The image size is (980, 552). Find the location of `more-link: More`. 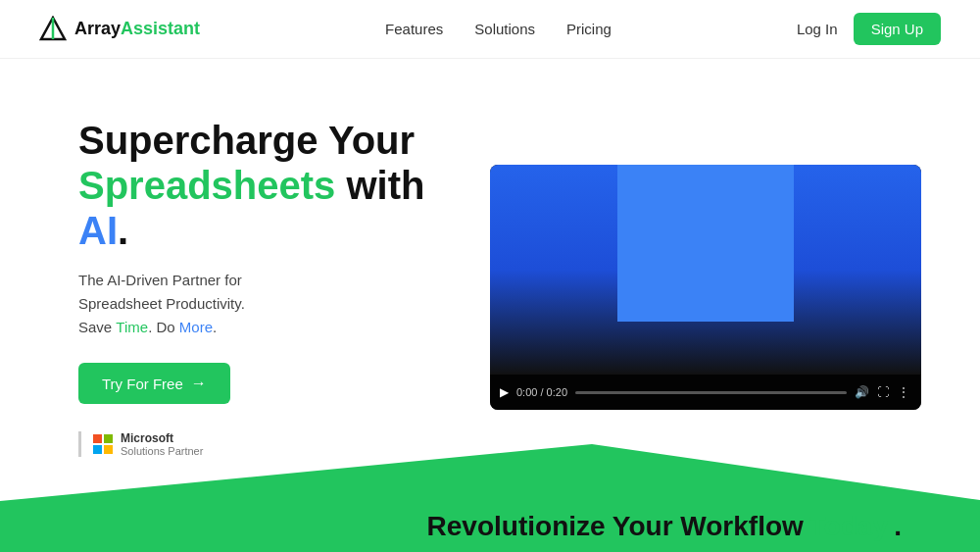

more-link: More is located at coordinates (196, 327).